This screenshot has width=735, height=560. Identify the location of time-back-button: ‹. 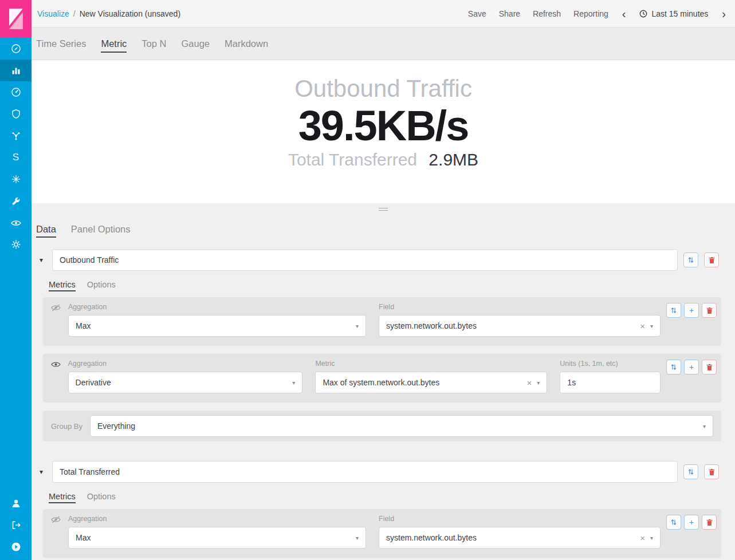
(624, 14).